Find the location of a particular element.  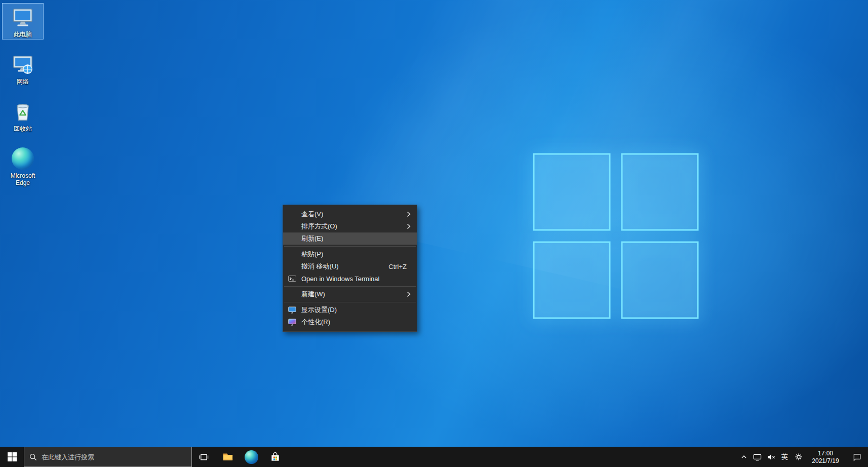

menu-item-view: 查看(V) is located at coordinates (350, 214).